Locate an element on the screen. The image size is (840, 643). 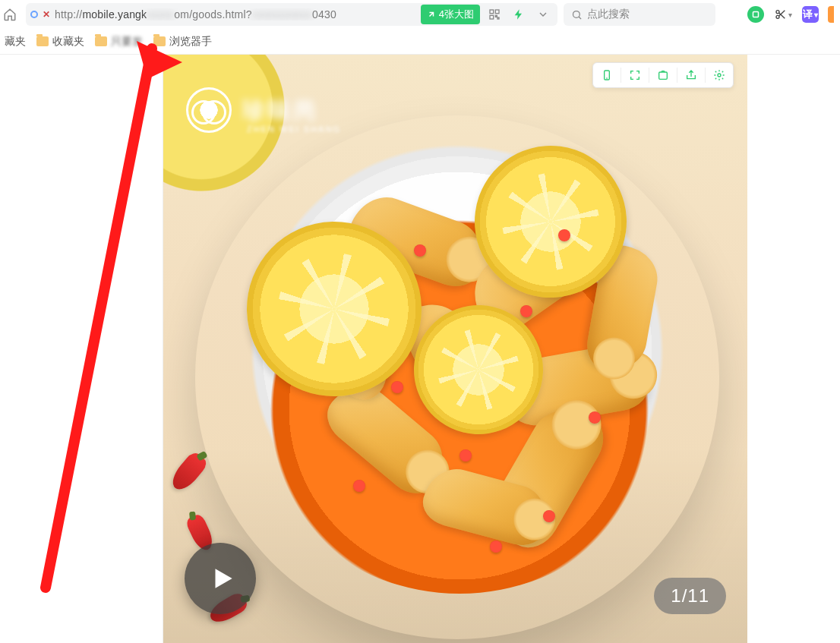
search-input: 点此搜索 is located at coordinates (639, 14).